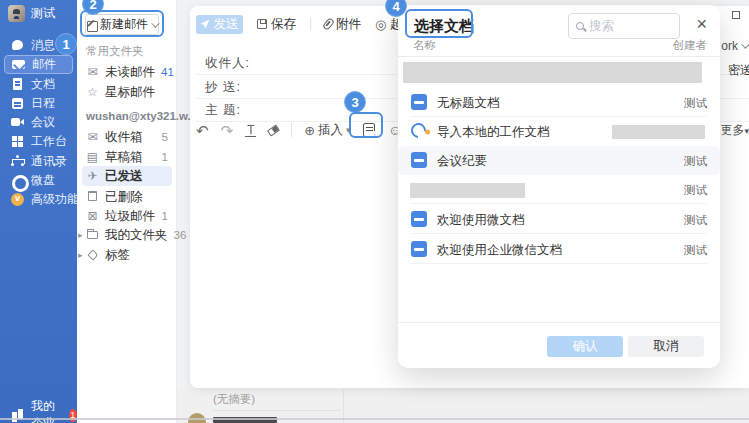 The height and width of the screenshot is (423, 749). I want to click on annotation-badge-1: 1, so click(66, 44).